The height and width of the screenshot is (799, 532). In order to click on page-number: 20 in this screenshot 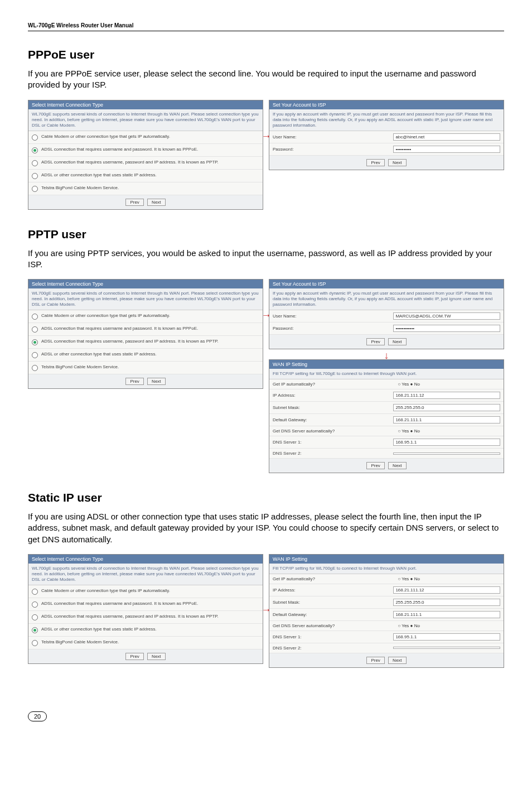, I will do `click(37, 716)`.